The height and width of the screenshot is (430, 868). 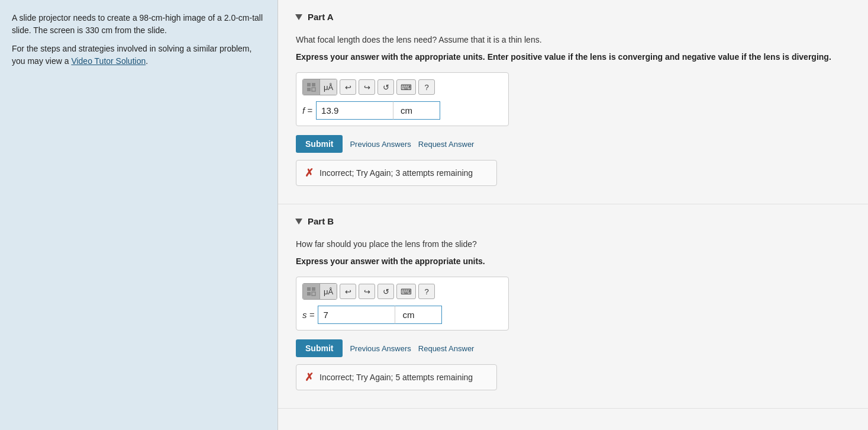 I want to click on part-b-feedback-text: Incorrect; Try Again; 5 attempts remaini…, so click(x=396, y=377).